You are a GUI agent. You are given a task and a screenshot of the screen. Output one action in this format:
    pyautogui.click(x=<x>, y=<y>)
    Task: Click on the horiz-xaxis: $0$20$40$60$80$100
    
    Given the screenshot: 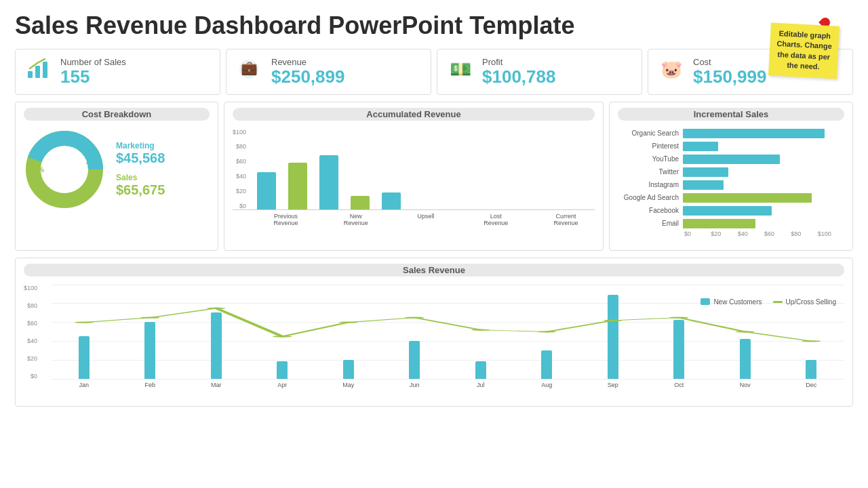 What is the action you would take?
    pyautogui.click(x=731, y=234)
    